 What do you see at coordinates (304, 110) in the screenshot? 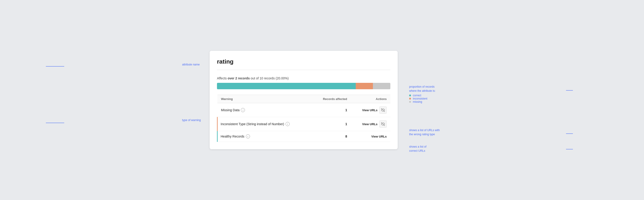
I see `table-row: Missing Data i 1 View URLs` at bounding box center [304, 110].